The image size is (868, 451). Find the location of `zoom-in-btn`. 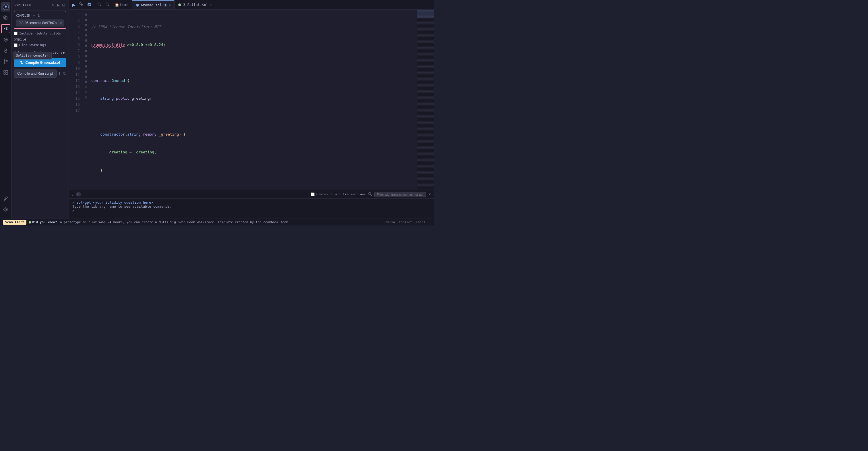

zoom-in-btn is located at coordinates (107, 5).